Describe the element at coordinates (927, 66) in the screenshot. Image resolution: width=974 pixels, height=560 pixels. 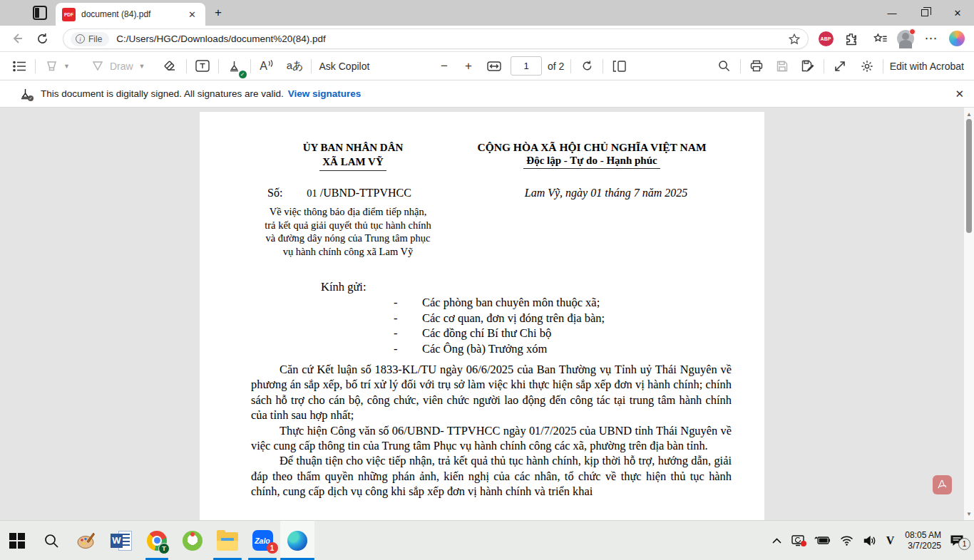
I see `edit-with-acrobat-button: Edit with Acrobat` at that location.